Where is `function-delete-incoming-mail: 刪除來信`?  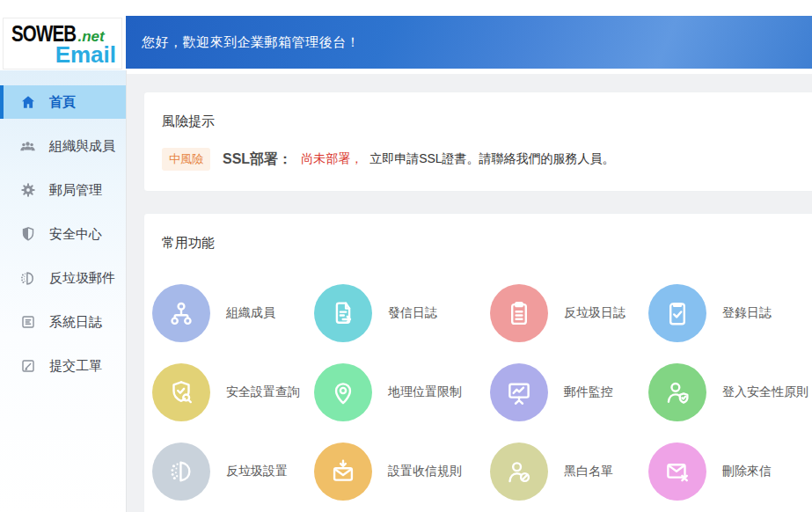
function-delete-incoming-mail: 刪除來信 is located at coordinates (730, 472).